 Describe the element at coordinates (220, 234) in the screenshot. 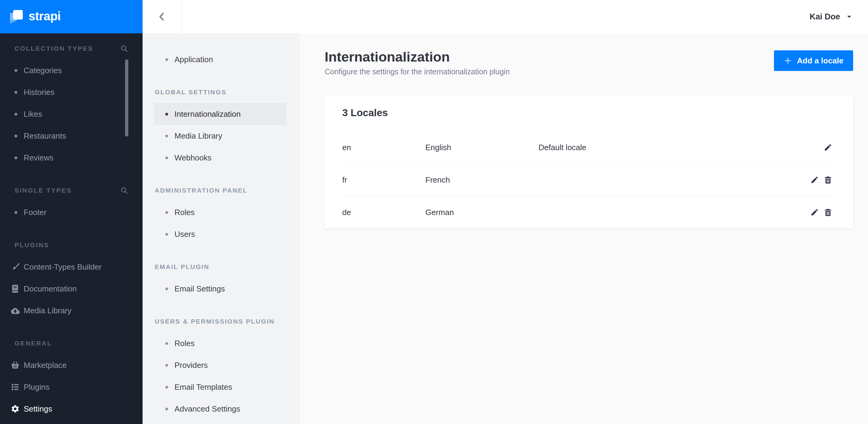

I see `settings-item-users: Users` at that location.